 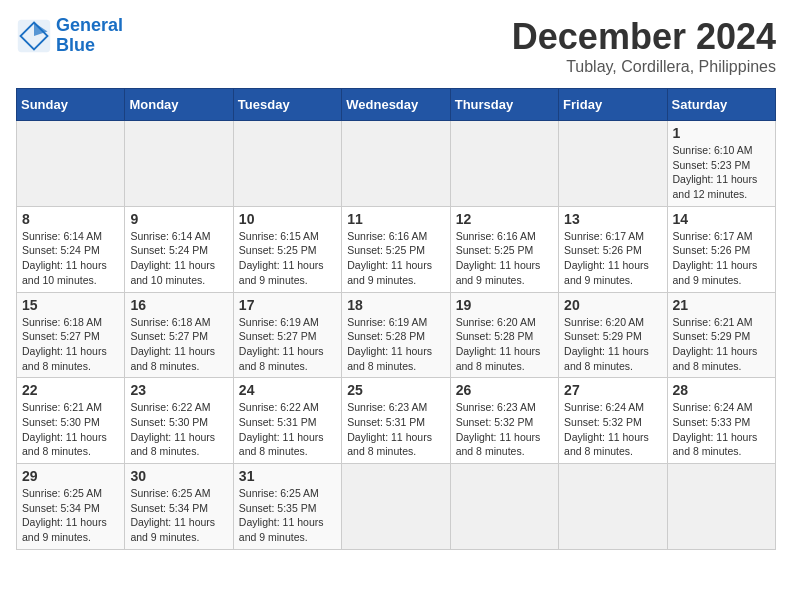 What do you see at coordinates (288, 344) in the screenshot?
I see `day-info: Sunrise: 6:19 AM Sunset: 5:27 PM Dayligh…` at bounding box center [288, 344].